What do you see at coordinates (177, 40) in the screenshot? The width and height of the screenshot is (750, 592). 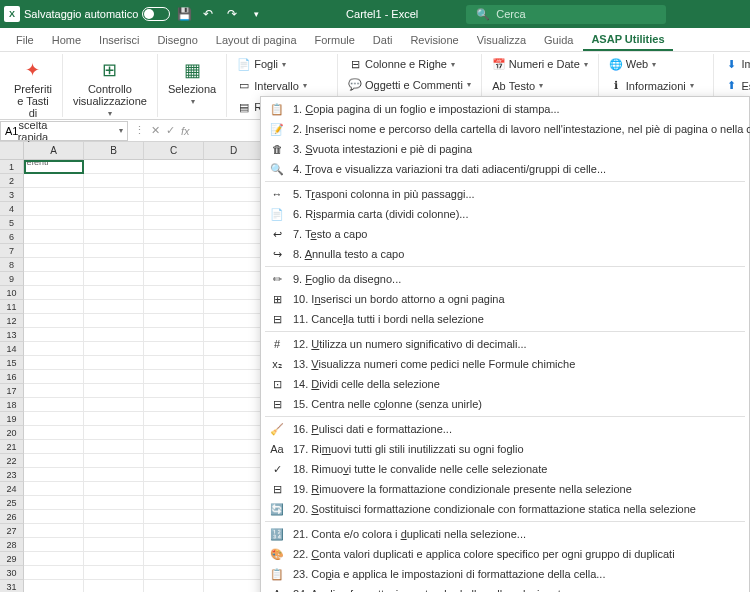 I see `tab-disegno: Disegno` at bounding box center [177, 40].